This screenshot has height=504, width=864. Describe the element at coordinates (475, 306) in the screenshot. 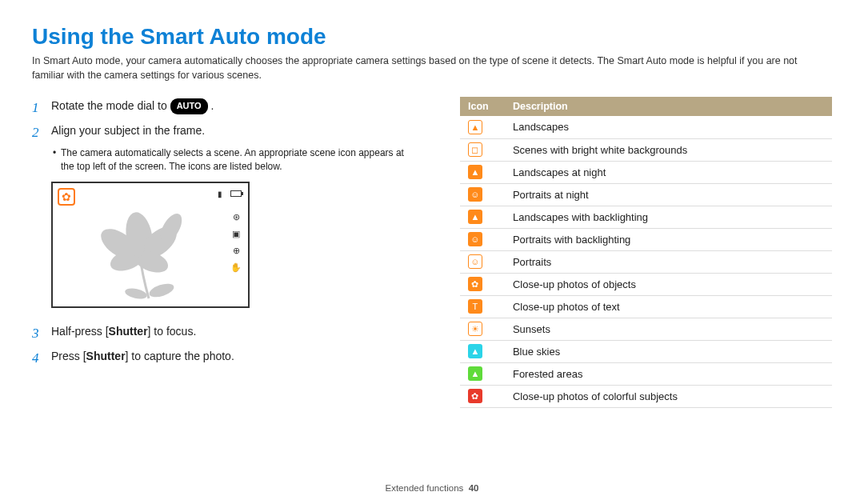

I see `scene-icon: T` at that location.